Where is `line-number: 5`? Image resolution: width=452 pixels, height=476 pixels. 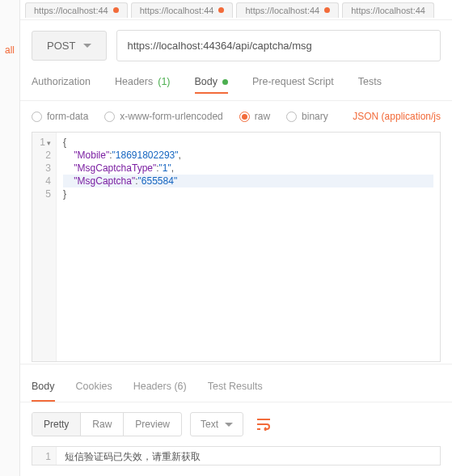 line-number: 5 is located at coordinates (42, 194).